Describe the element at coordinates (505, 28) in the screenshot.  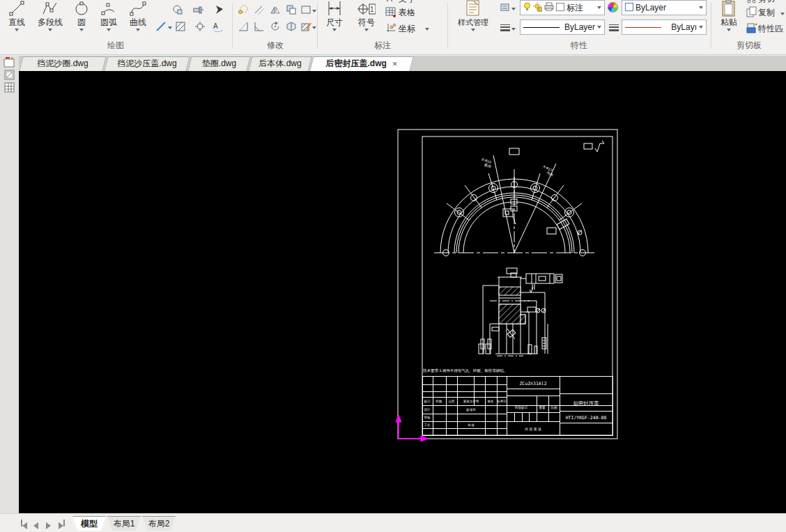
I see `lineweight-menu-icon` at that location.